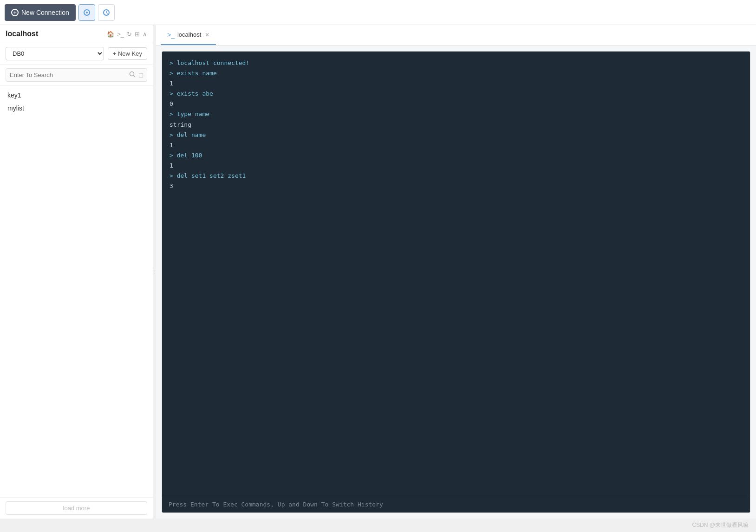 Image resolution: width=756 pixels, height=532 pixels. Describe the element at coordinates (46, 13) in the screenshot. I see `new-connection-label: New Connection` at that location.